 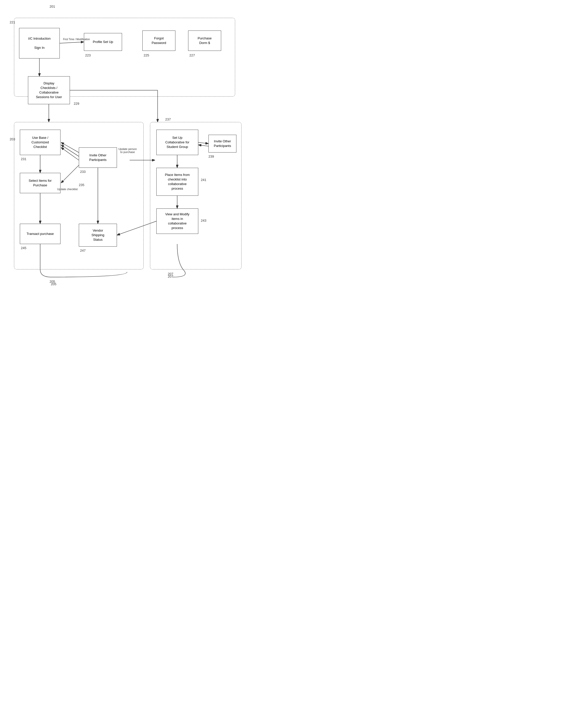 What do you see at coordinates (177, 221) in the screenshot?
I see `box-view-modify: View and Modify items in collaborative p…` at bounding box center [177, 221].